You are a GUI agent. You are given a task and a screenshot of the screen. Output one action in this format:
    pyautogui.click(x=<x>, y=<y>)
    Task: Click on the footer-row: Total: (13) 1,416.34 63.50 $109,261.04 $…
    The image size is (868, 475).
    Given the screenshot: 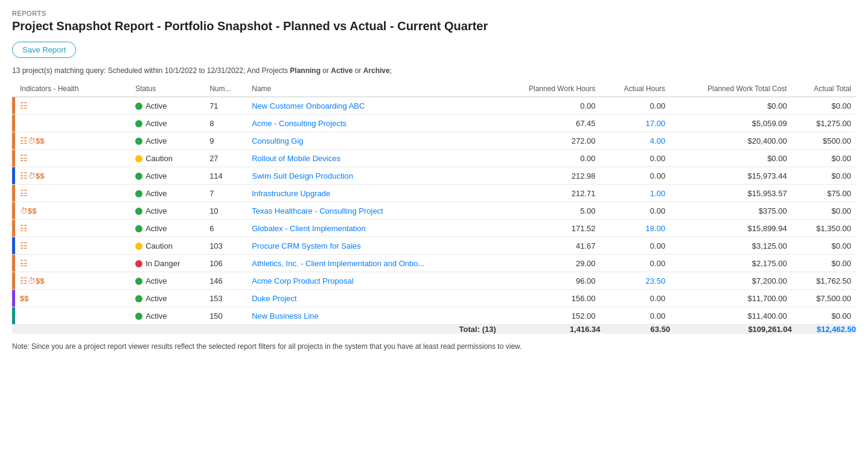 What is the action you would take?
    pyautogui.click(x=434, y=330)
    